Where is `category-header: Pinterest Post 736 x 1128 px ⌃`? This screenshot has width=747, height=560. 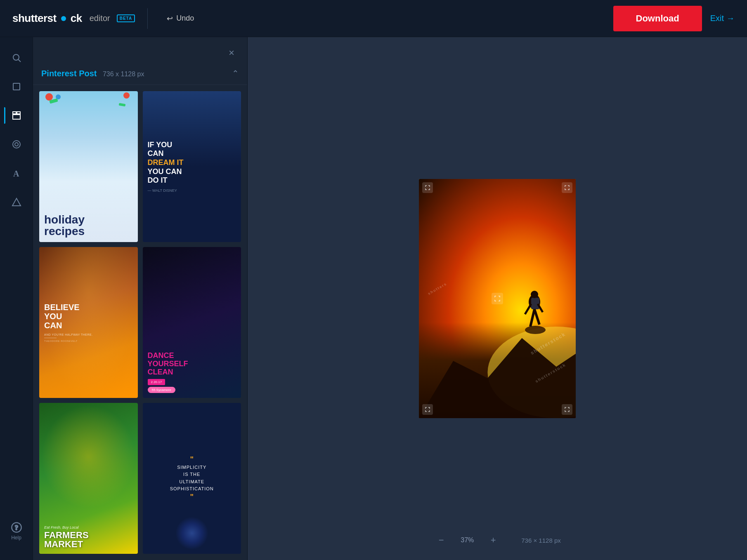 category-header: Pinterest Post 736 x 1128 px ⌃ is located at coordinates (140, 75).